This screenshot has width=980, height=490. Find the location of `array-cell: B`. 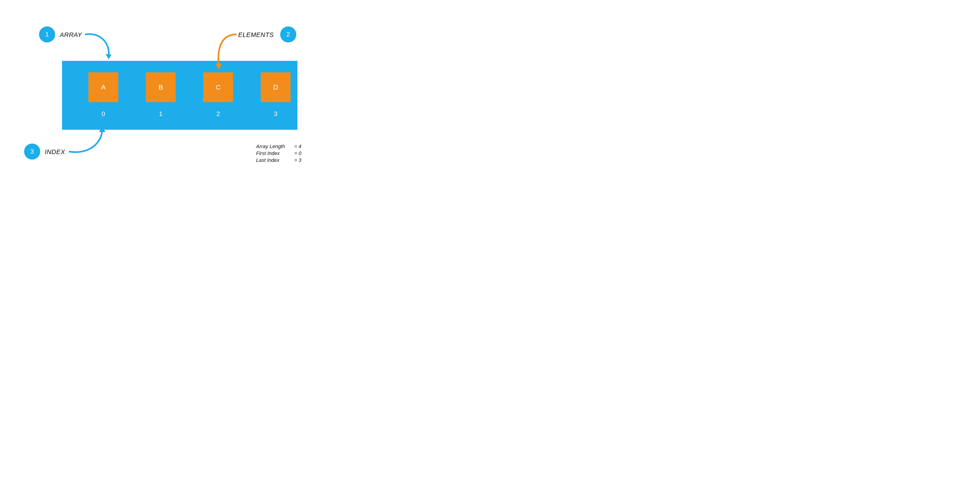

array-cell: B is located at coordinates (161, 88).